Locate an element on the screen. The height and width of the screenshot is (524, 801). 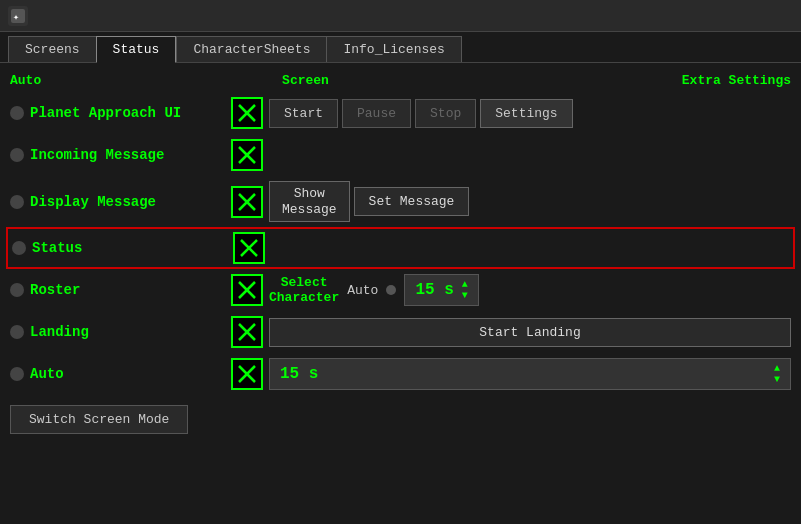
roster-time-value: 15 s is located at coordinates (434, 290).